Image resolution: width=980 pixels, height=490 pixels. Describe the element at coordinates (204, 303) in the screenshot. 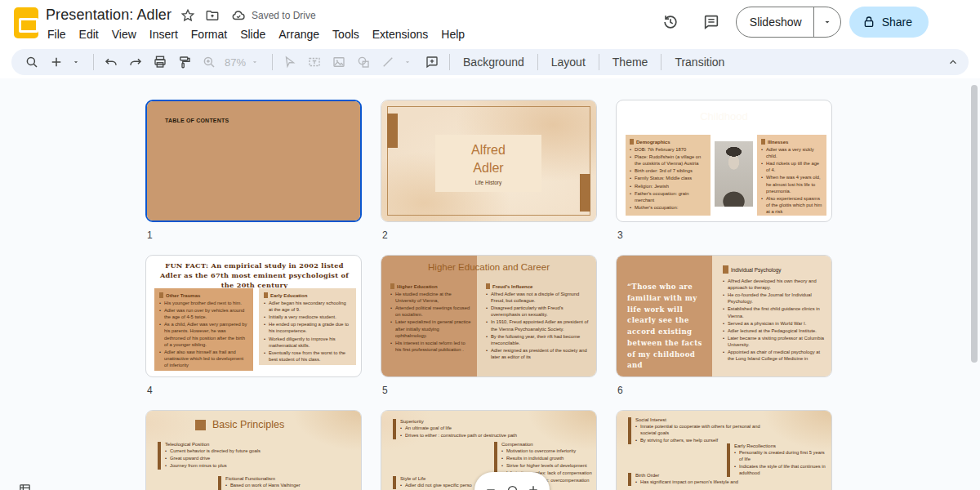

I see `bullet-item: His younger brother died next to him.` at that location.